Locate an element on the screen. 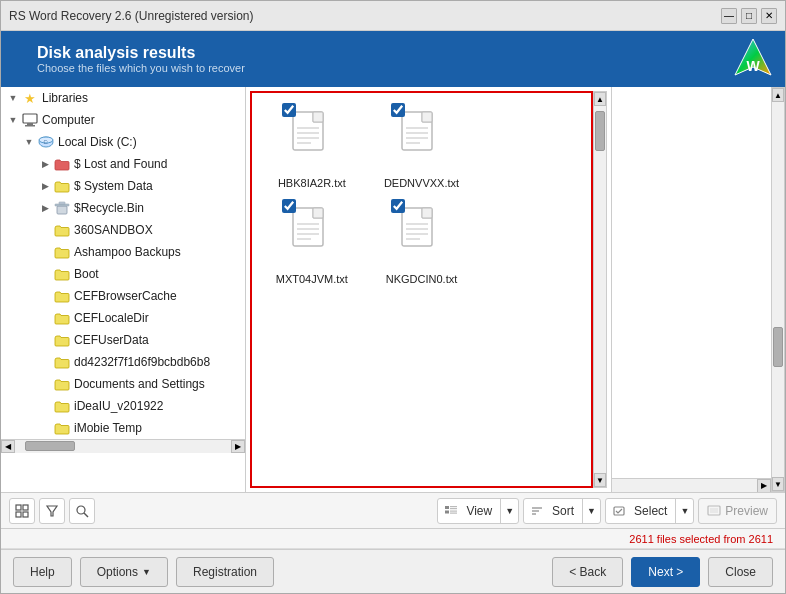 This screenshot has height=594, width=786. sidebar-item-computer: ▼ Computer is located at coordinates (123, 120).